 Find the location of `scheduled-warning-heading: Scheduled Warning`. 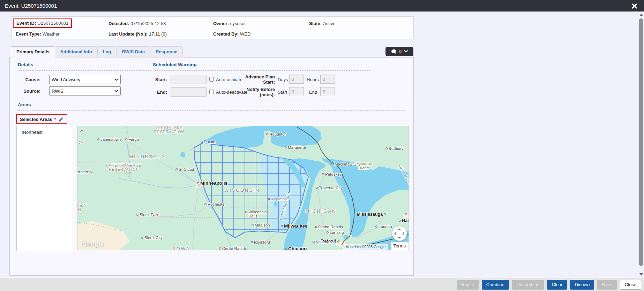

scheduled-warning-heading: Scheduled Warning is located at coordinates (262, 66).